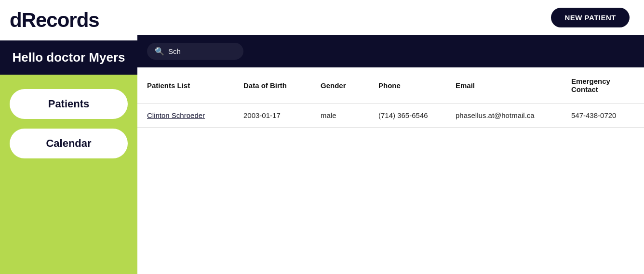  What do you see at coordinates (68, 144) in the screenshot?
I see `sidebar-item-calendar: Calendar` at bounding box center [68, 144].